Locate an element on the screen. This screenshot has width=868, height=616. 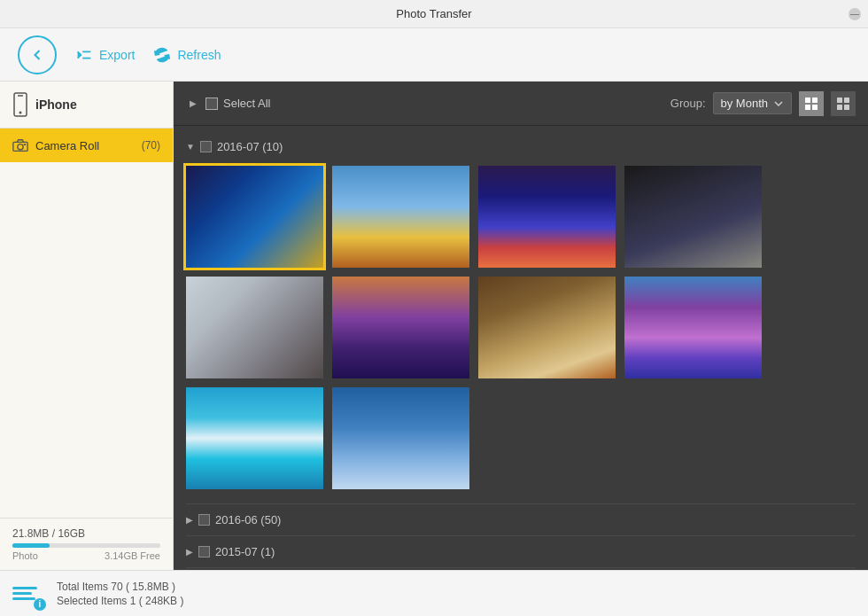
status-text: Total Items 70 ( 15.8MB ) Selected Items… is located at coordinates (120, 594).